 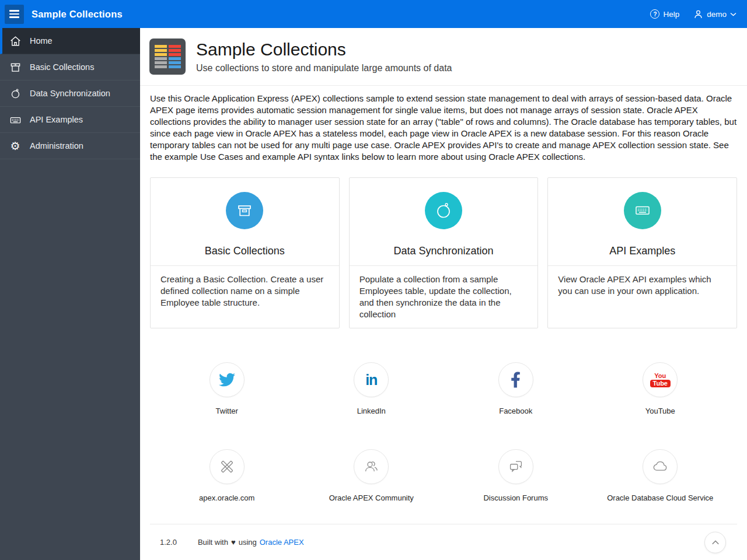 I want to click on hamburger-menu-button, so click(x=14, y=14).